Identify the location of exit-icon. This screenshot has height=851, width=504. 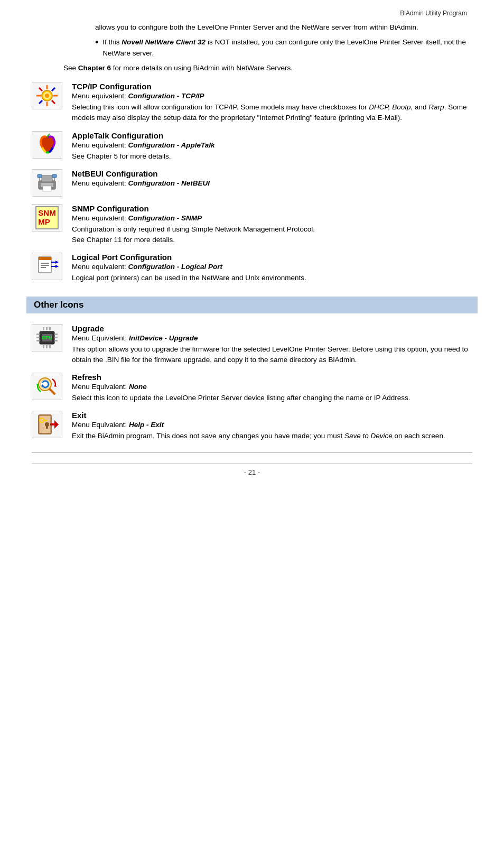
(47, 424).